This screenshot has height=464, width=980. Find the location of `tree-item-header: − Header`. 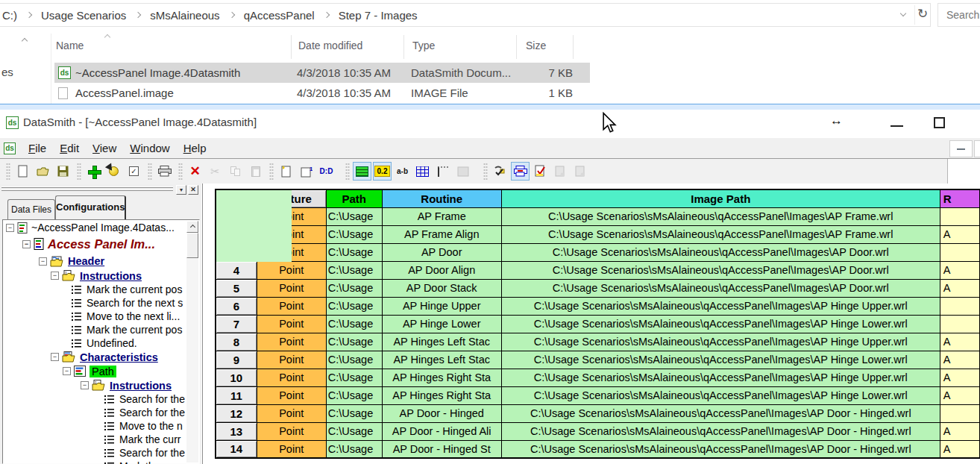

tree-item-header: − Header is located at coordinates (93, 261).